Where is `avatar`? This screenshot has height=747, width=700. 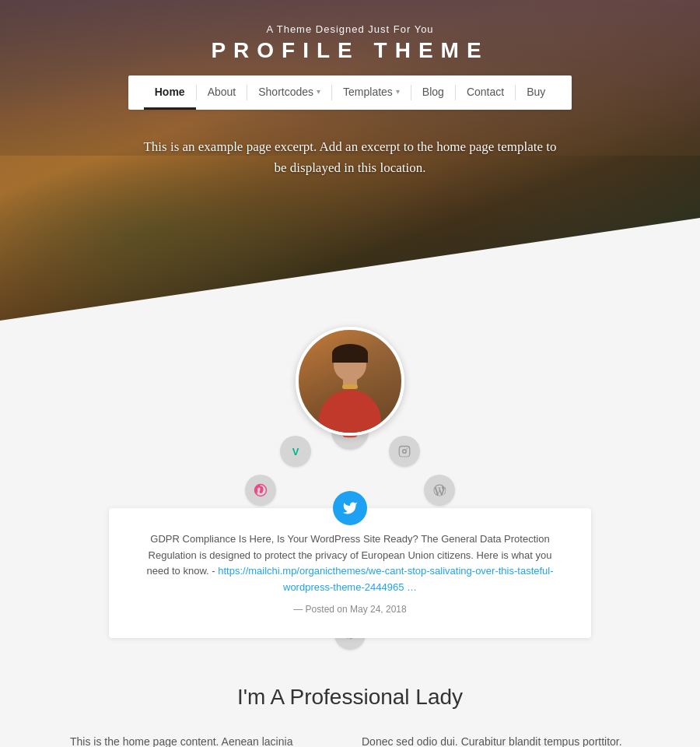
avatar is located at coordinates (350, 381).